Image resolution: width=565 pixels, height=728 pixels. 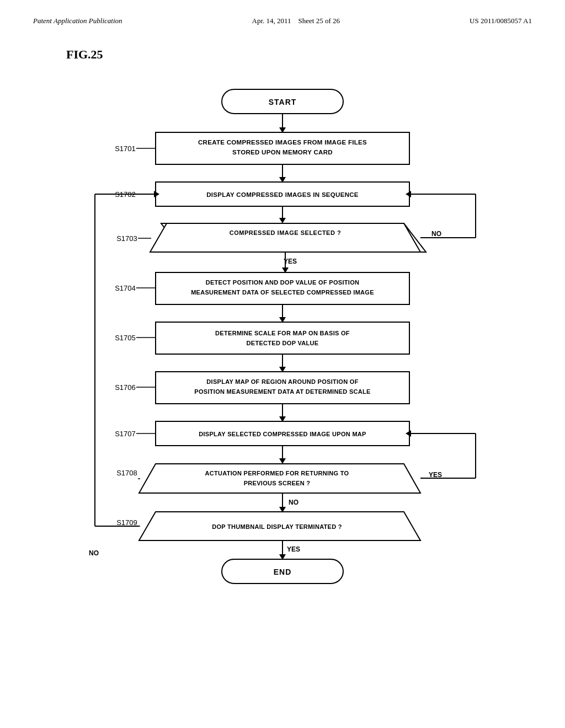 What do you see at coordinates (277, 473) in the screenshot?
I see `s1708-text-line1: ACTUATION PERFORMED FOR RETURNING TO` at bounding box center [277, 473].